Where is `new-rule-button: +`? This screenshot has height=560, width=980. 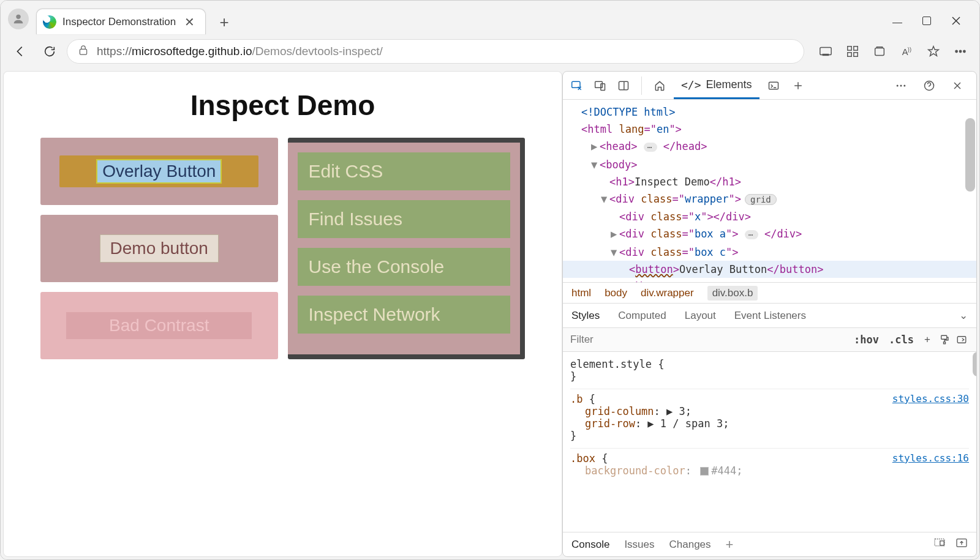 new-rule-button: + is located at coordinates (927, 340).